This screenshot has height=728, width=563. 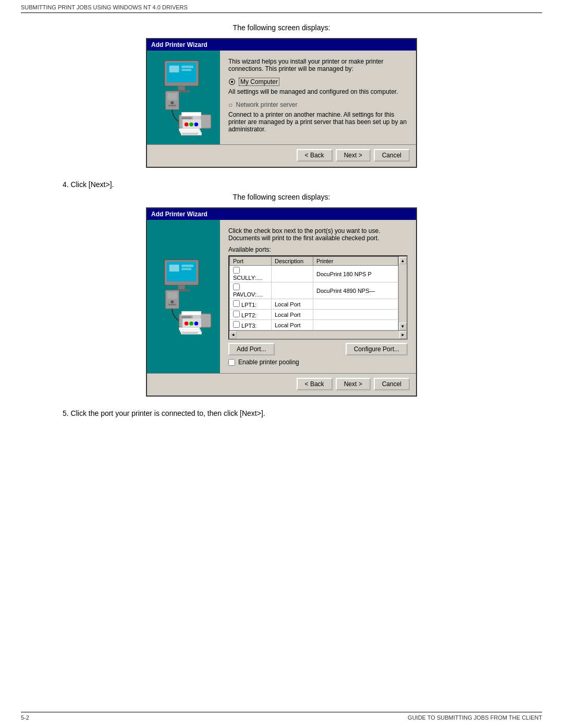 I want to click on wizard1-buttons: < Back Next > Cancel, so click(x=282, y=155).